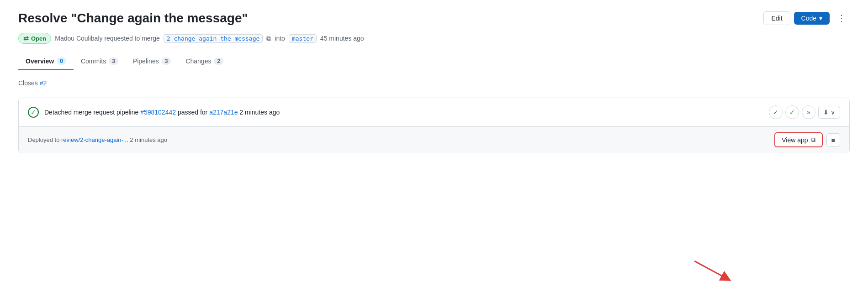 This screenshot has width=868, height=292. Describe the element at coordinates (795, 140) in the screenshot. I see `view-app-label: View app` at that location.